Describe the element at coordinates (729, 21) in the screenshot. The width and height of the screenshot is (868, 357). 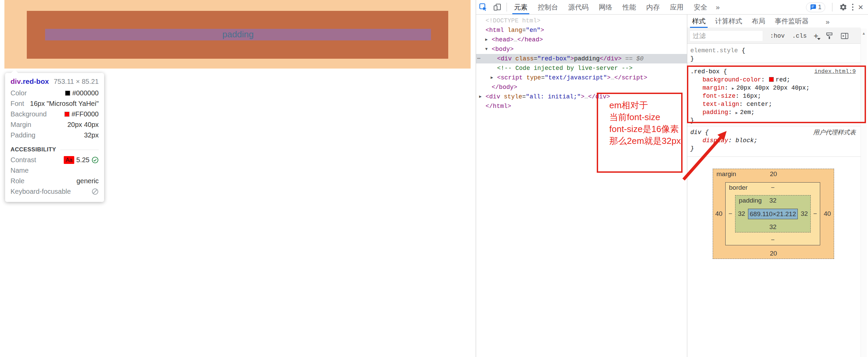
I see `sidebar-tab-计算样式: 计算样式` at that location.